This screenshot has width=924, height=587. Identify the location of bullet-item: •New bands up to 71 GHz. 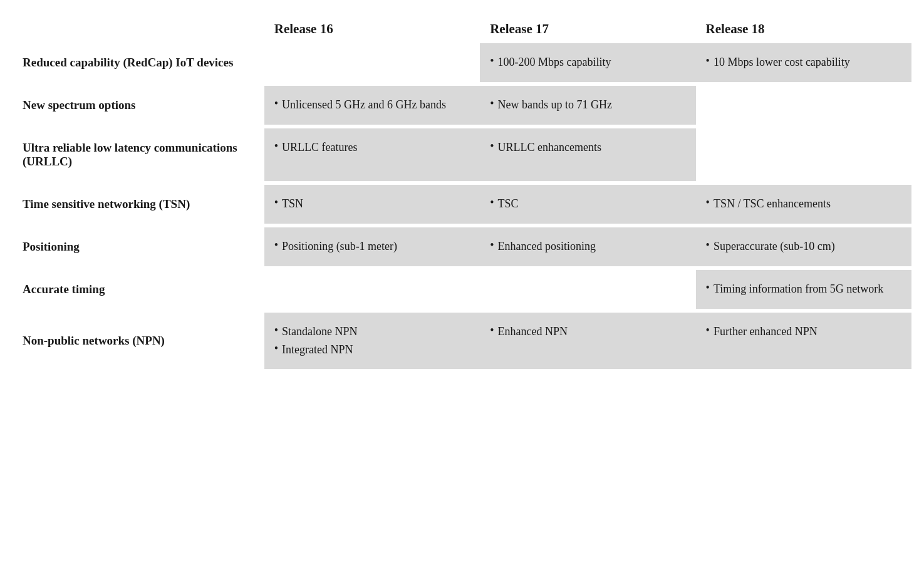
(588, 105).